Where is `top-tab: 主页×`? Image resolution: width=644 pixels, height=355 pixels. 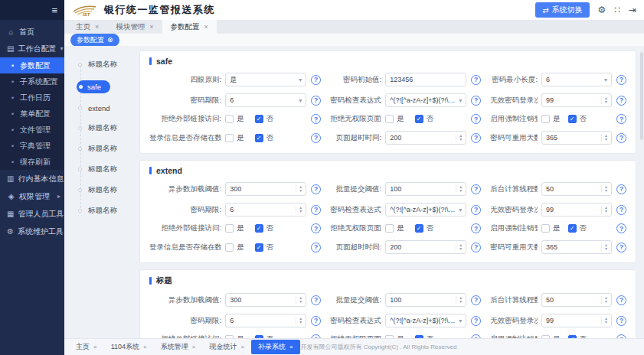
top-tab: 主页× is located at coordinates (87, 27).